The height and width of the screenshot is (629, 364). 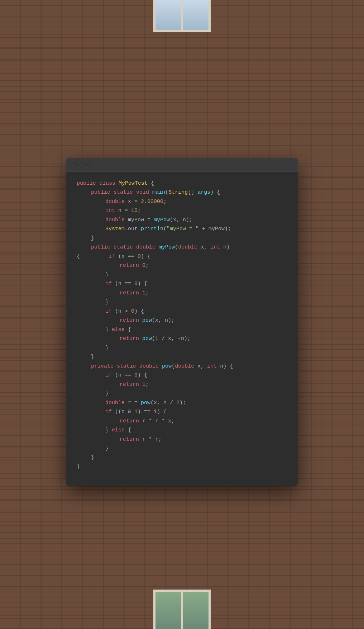 I want to click on return-one: return 1;, so click(x=203, y=293).